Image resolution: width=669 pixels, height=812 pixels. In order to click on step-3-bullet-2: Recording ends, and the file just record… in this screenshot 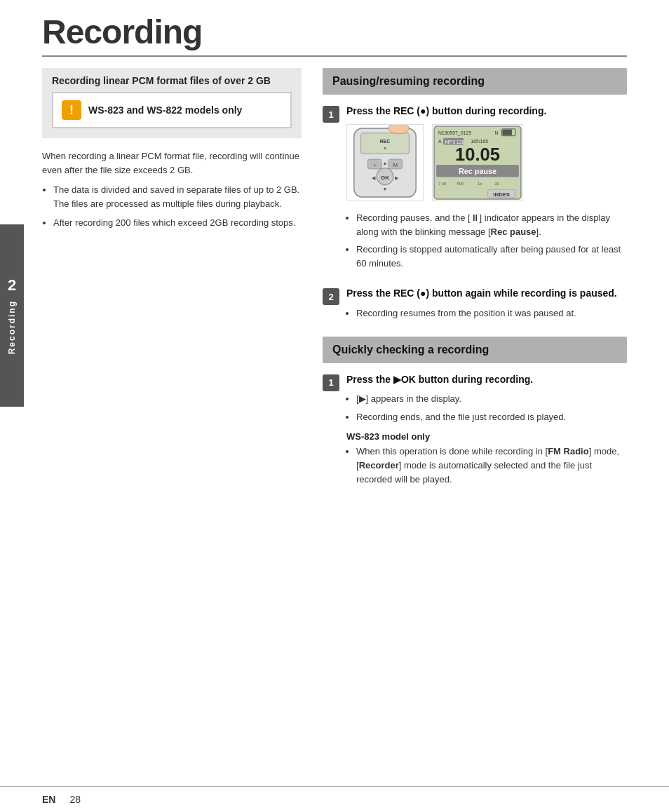, I will do `click(492, 417)`.